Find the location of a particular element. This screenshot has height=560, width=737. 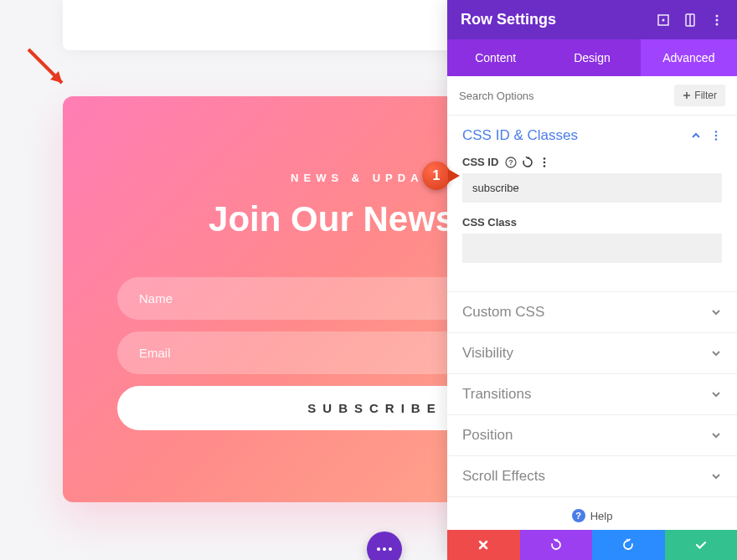

css-class-input is located at coordinates (592, 248).